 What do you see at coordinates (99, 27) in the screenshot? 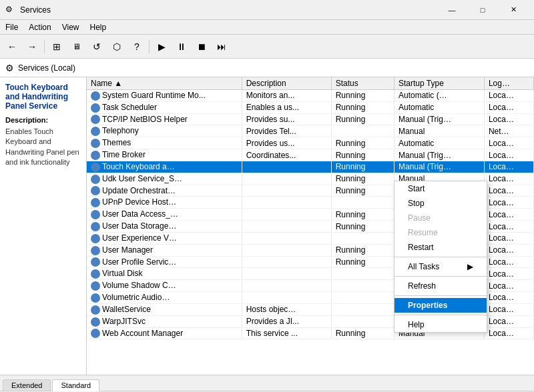
I see `menu-help: Help` at bounding box center [99, 27].